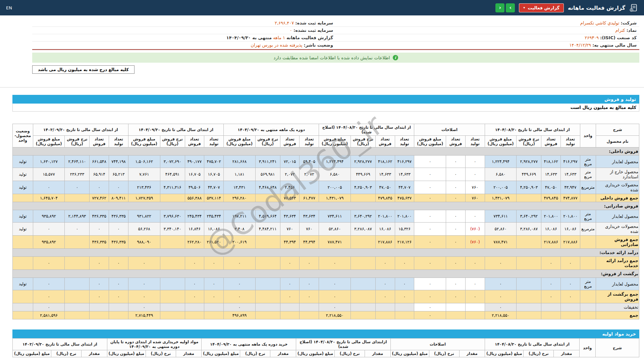  I want to click on value-cell: ۲,۴۶۴,۱۱۰, so click(77, 162).